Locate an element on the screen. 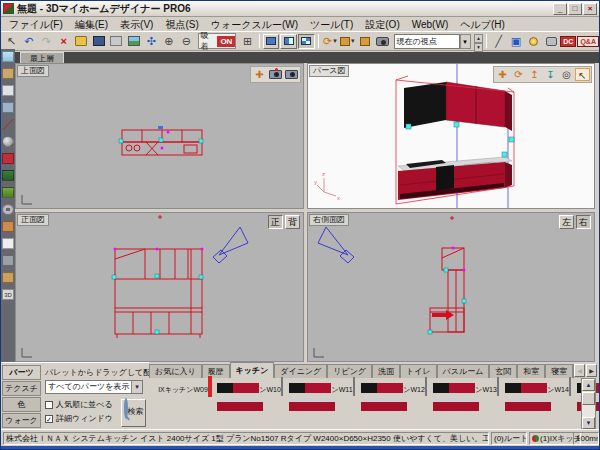 The width and height of the screenshot is (600, 450). camera-overhead-icon is located at coordinates (292, 74).